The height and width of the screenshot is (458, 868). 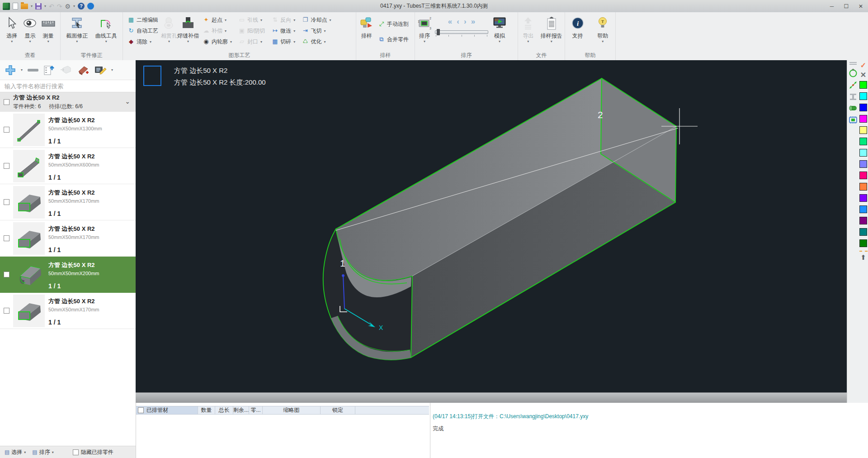 I want to click on part-list-item: 方管 边长50 X R2 50mmX50mmX1300mm 1 / 1, so click(x=68, y=130).